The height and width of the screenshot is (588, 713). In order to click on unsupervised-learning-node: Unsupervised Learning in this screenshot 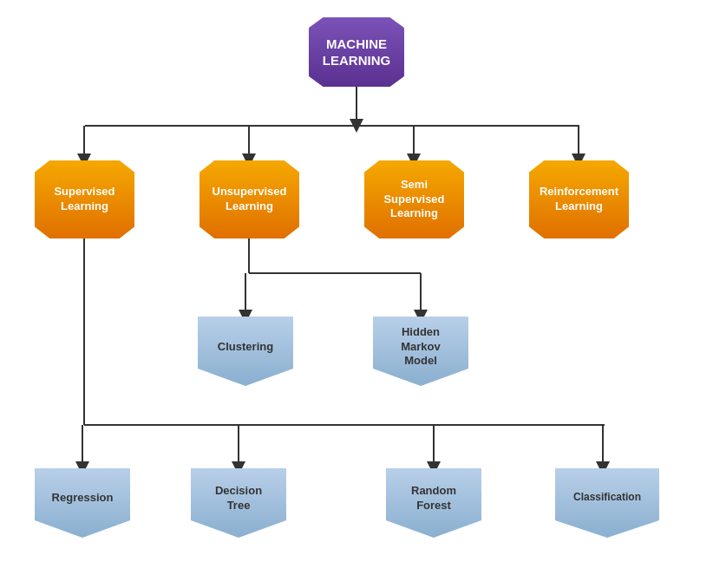, I will do `click(250, 199)`.